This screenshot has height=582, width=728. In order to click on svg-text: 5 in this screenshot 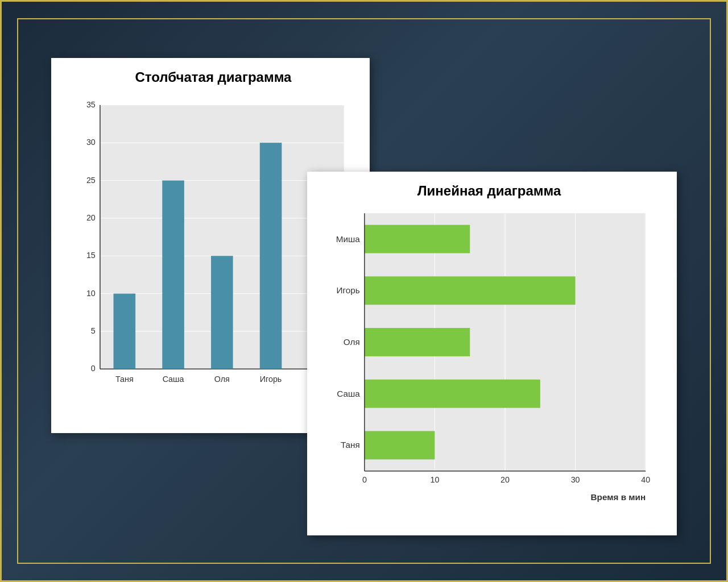, I will do `click(93, 331)`.